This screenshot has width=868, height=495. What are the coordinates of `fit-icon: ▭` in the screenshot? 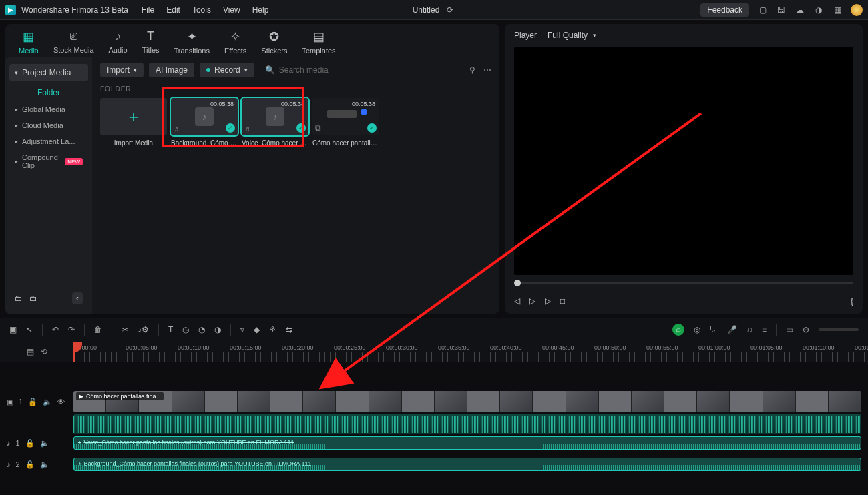 It's located at (789, 330).